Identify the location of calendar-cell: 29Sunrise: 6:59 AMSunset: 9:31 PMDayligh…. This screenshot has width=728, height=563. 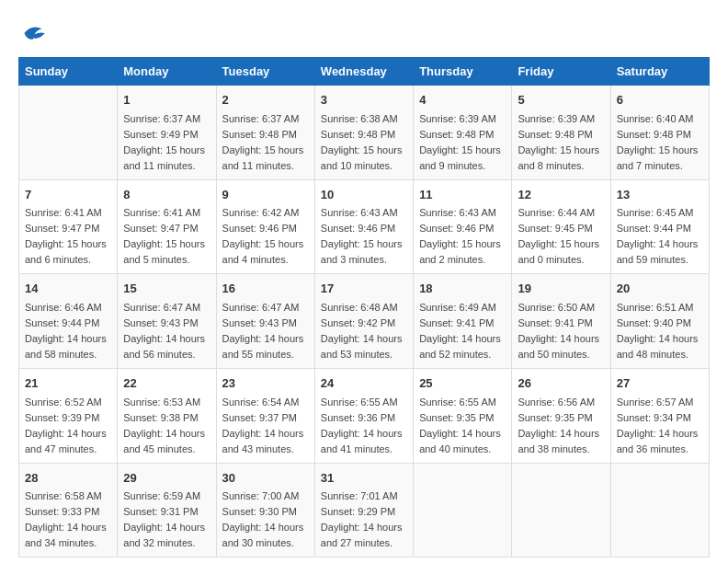
(167, 510).